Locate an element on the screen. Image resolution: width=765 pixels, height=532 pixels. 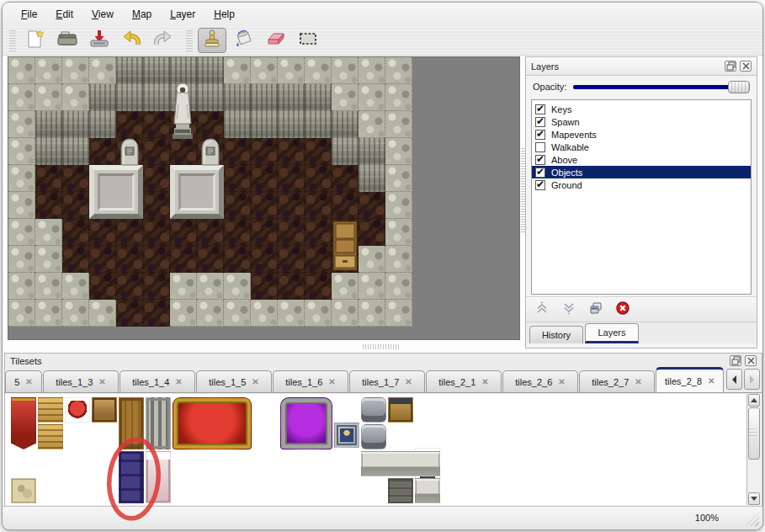
open-tool-button is located at coordinates (67, 40).